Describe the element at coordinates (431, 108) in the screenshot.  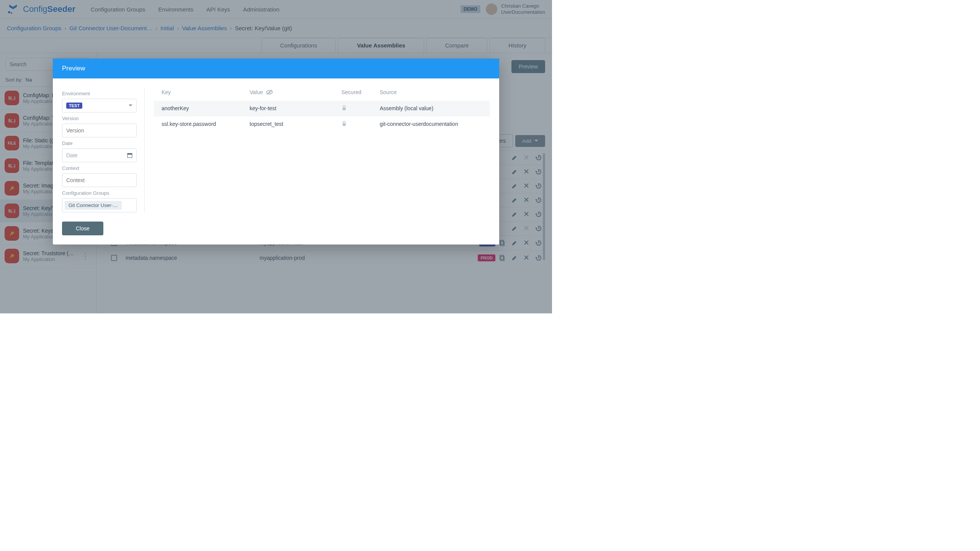
I see `cell-source: Assembly (local value)` at that location.